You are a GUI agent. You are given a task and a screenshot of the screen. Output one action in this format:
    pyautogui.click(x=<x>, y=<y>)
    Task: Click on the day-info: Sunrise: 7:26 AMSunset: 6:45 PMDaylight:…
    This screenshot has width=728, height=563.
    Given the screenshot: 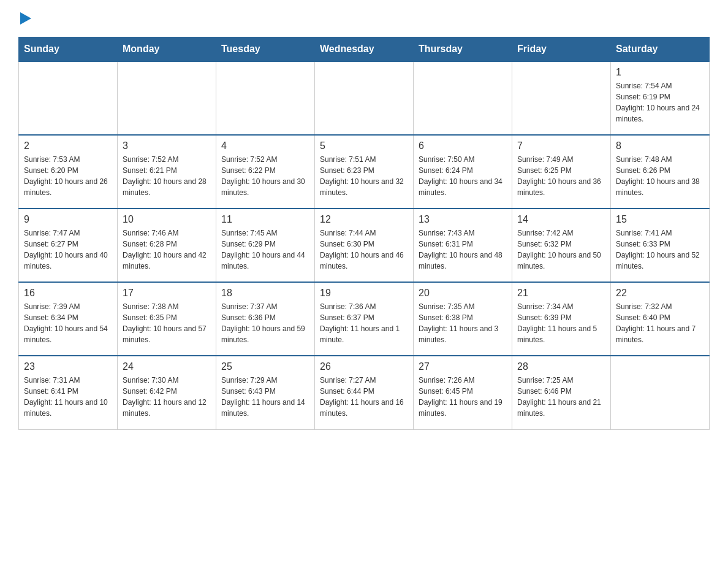 What is the action you would take?
    pyautogui.click(x=463, y=397)
    